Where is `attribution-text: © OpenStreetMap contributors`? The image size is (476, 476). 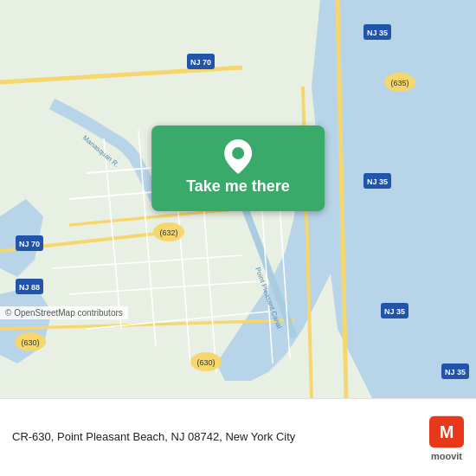
attribution-text: © OpenStreetMap contributors is located at coordinates (64, 313).